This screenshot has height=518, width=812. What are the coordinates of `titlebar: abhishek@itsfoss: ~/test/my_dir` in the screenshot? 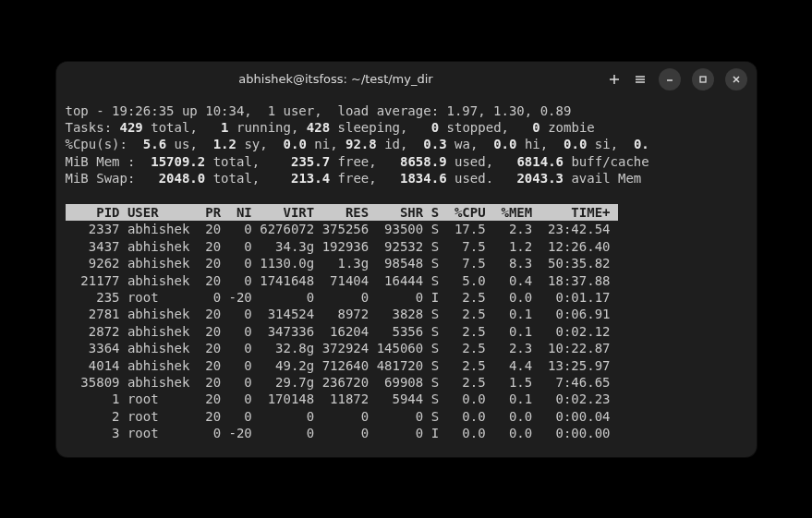 It's located at (406, 79).